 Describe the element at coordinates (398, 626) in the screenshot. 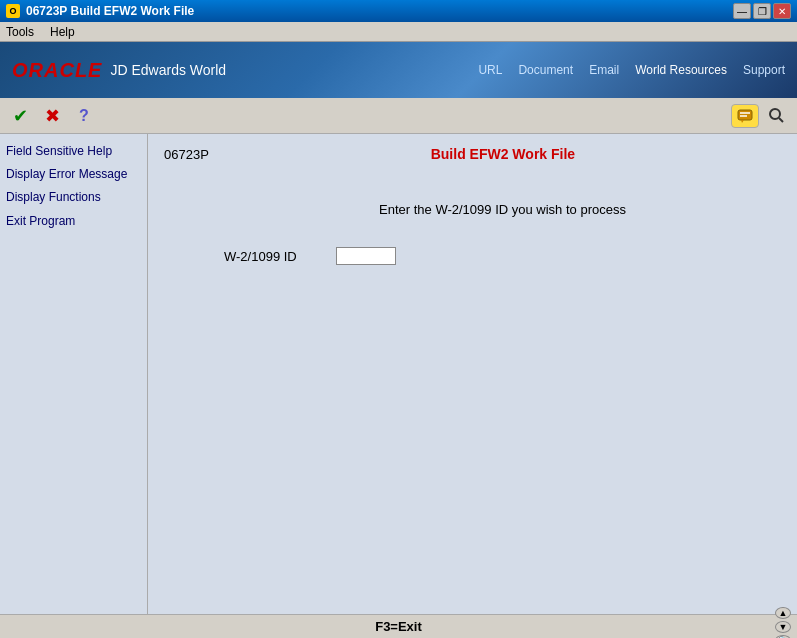

I see `f3-exit-label: F3=Exit` at that location.